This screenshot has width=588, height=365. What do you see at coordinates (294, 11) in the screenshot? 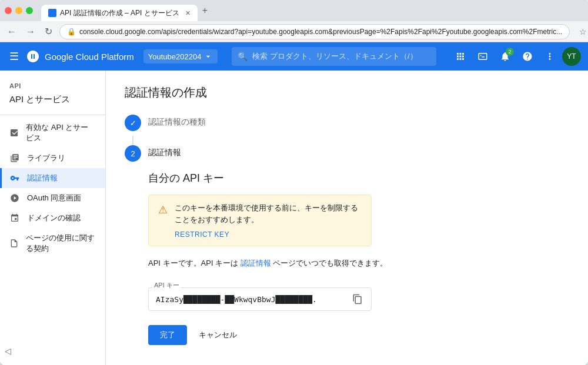
I see `browser-title-bar: API 認証情報の作成 – API とサービス ✕ +` at bounding box center [294, 11].